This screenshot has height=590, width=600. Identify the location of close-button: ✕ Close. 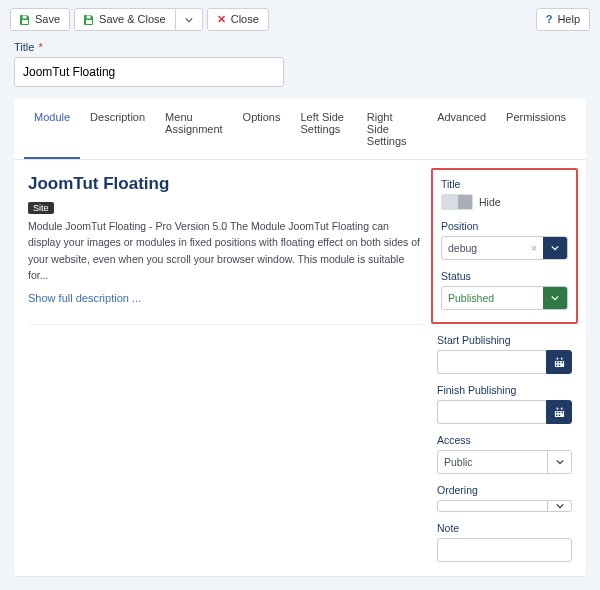
(238, 20).